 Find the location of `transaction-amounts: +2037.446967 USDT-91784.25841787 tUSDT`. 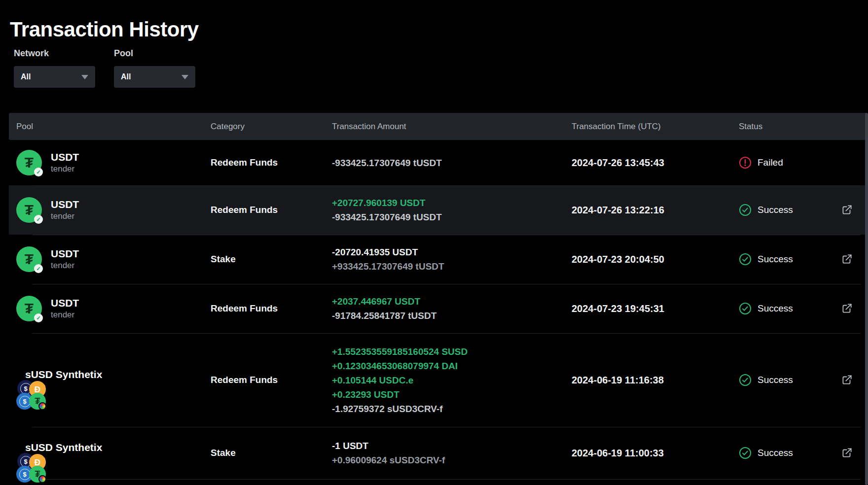

transaction-amounts: +2037.446967 USDT-91784.25841787 tUSDT is located at coordinates (452, 309).